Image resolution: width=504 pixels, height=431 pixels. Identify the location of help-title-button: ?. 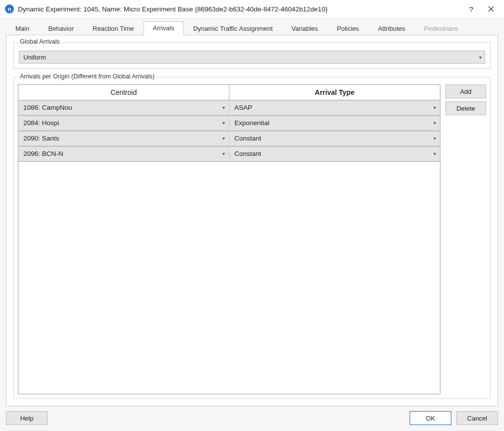
(471, 9).